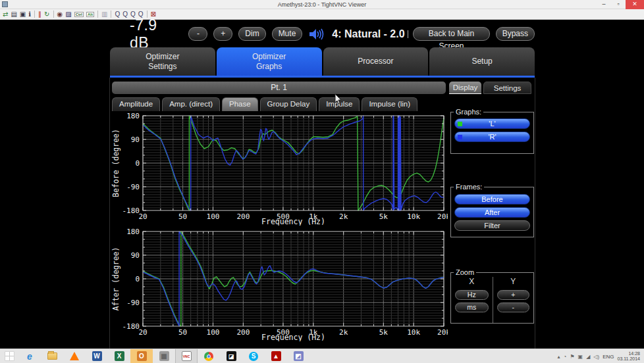  I want to click on zoom-in-icon: Q, so click(117, 14).